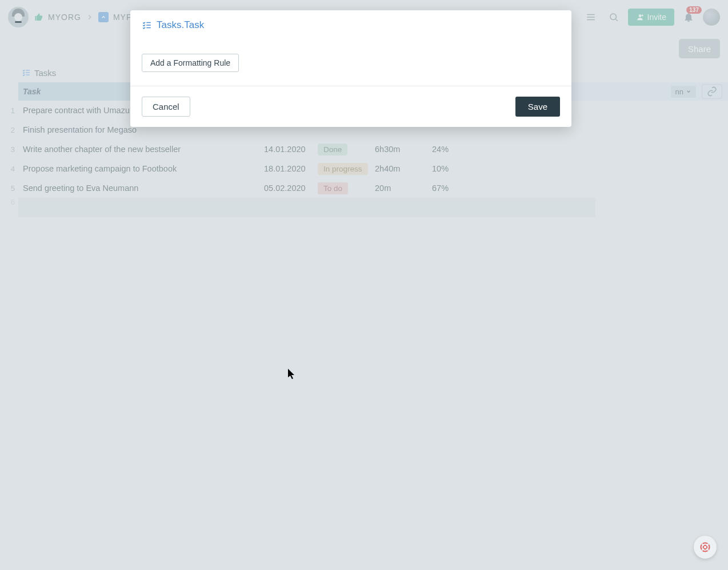 The height and width of the screenshot is (570, 728). I want to click on tasks-list-icon, so click(147, 25).